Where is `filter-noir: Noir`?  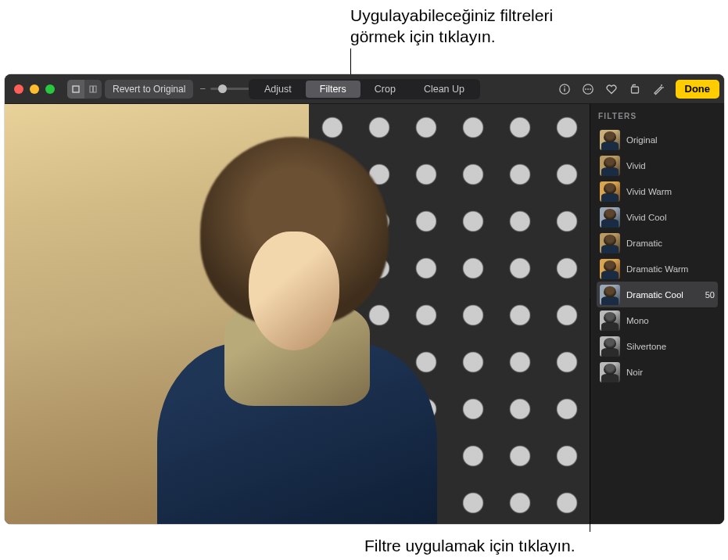
filter-noir: Noir is located at coordinates (657, 372).